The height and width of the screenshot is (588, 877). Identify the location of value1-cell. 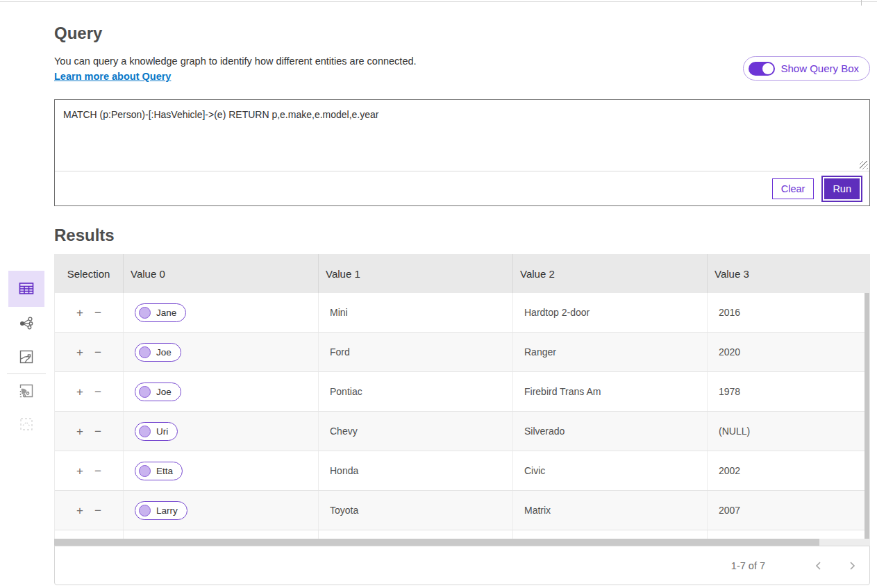
(416, 535).